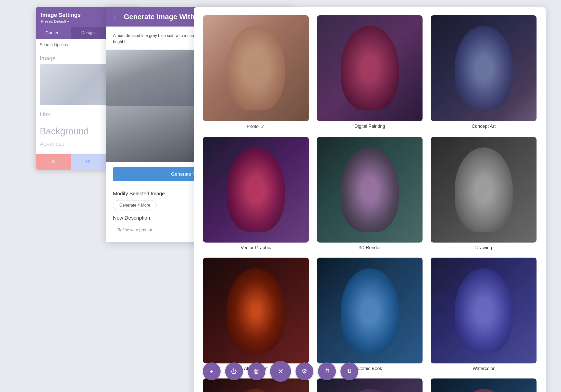  I want to click on style-label-row-comic: Comic Book, so click(370, 369).